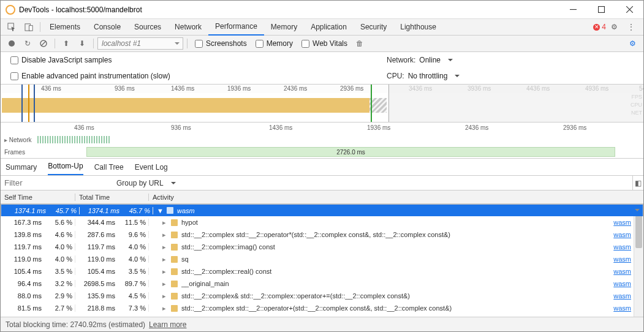 The height and width of the screenshot is (332, 644). I want to click on profile-selector: localhost #1, so click(140, 43).